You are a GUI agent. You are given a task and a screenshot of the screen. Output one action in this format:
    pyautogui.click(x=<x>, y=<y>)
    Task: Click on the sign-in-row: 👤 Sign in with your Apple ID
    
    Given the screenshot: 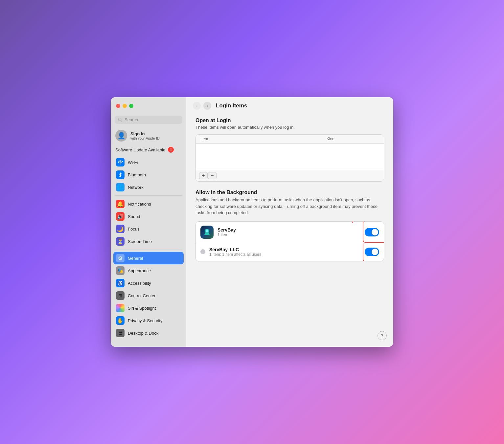 What is the action you would take?
    pyautogui.click(x=149, y=136)
    